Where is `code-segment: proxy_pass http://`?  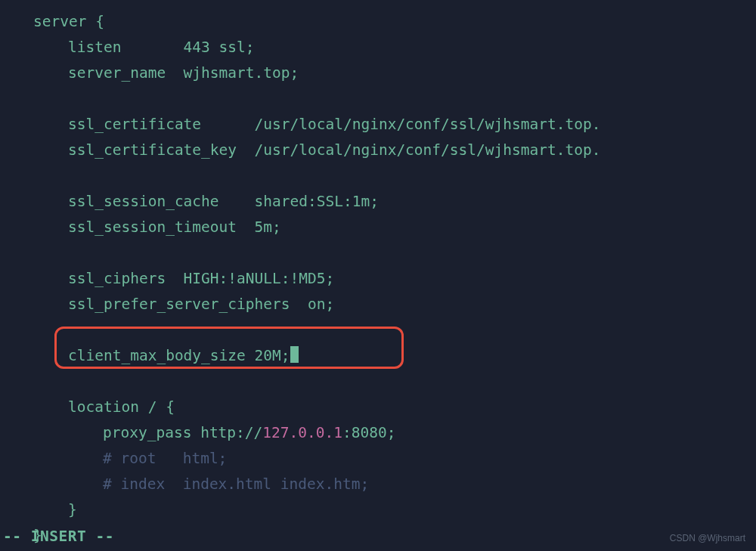
code-segment: proxy_pass http:// is located at coordinates (183, 432).